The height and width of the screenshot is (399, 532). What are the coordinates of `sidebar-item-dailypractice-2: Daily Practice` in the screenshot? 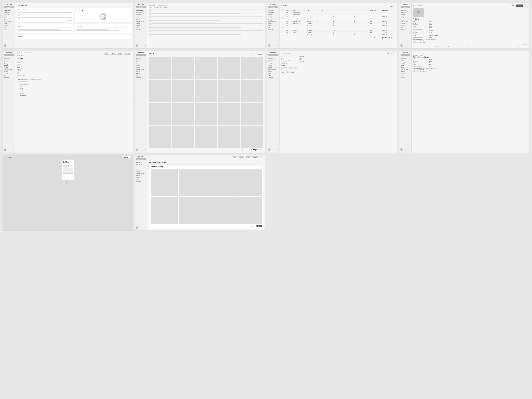 It's located at (141, 22).